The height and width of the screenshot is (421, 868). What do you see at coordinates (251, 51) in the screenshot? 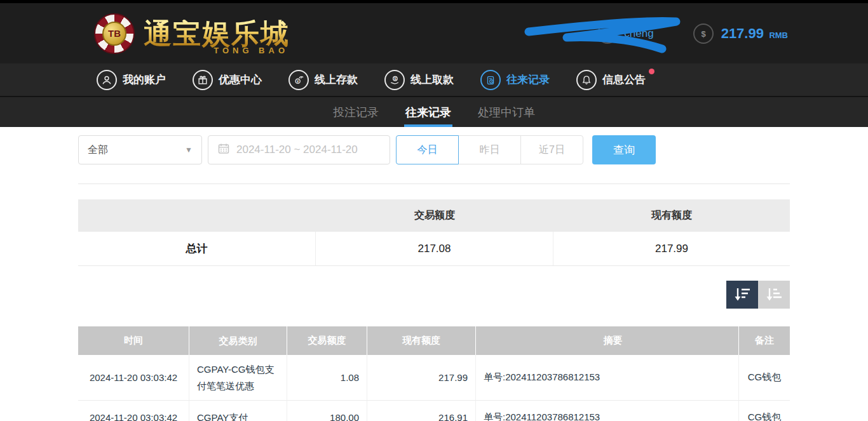
I see `logo-subtitle: TONG BAO` at bounding box center [251, 51].